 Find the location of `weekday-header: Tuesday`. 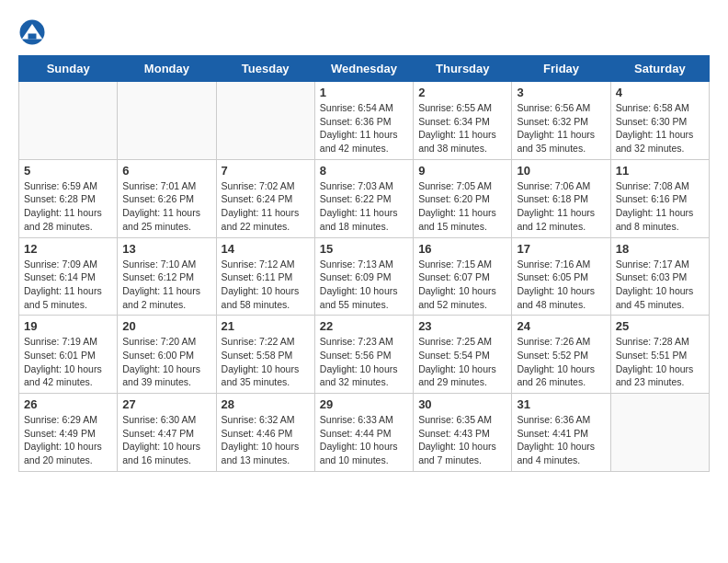

weekday-header: Tuesday is located at coordinates (265, 69).